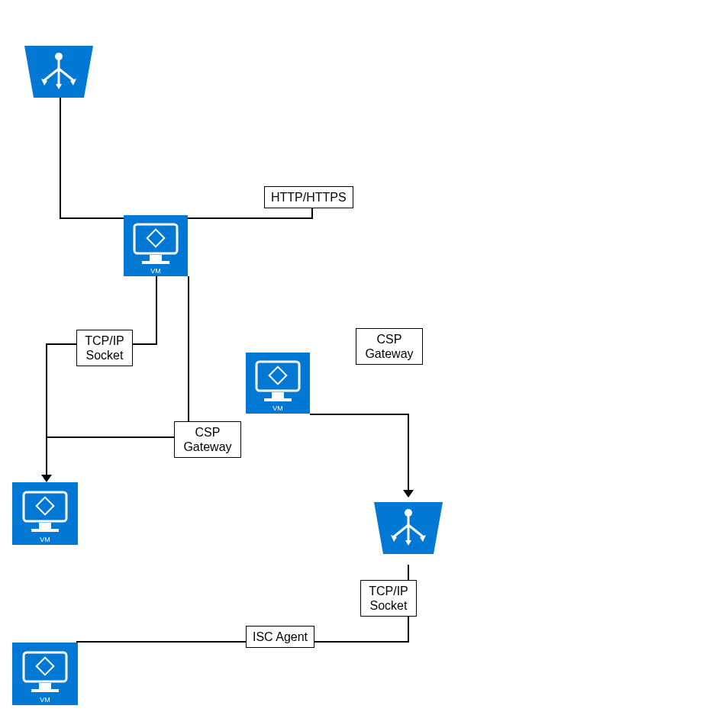 This screenshot has height=728, width=703. I want to click on label-http: HTTP/HTTPS, so click(308, 197).